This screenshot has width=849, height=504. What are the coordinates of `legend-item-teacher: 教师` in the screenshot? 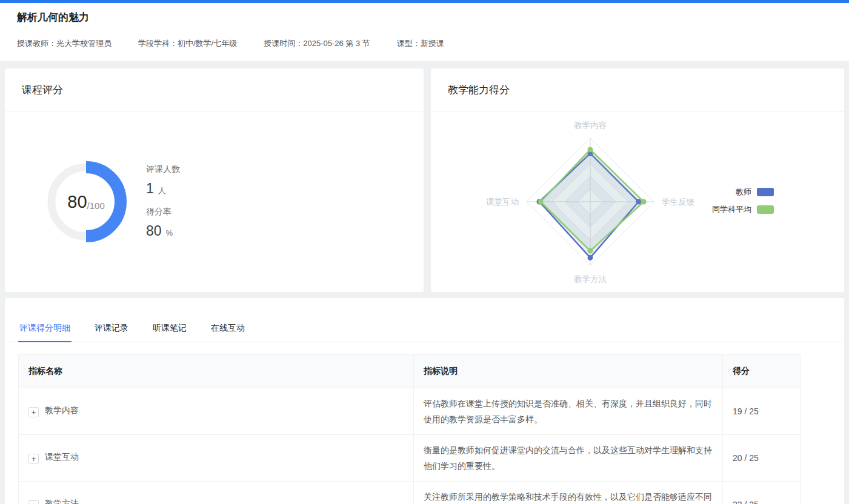 It's located at (743, 192).